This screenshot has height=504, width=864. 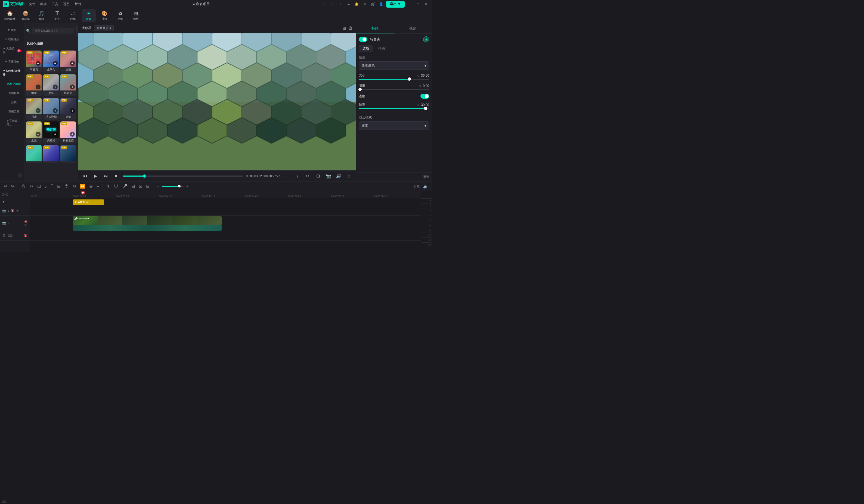 I want to click on topbar-icon-3: ↓, so click(x=340, y=4).